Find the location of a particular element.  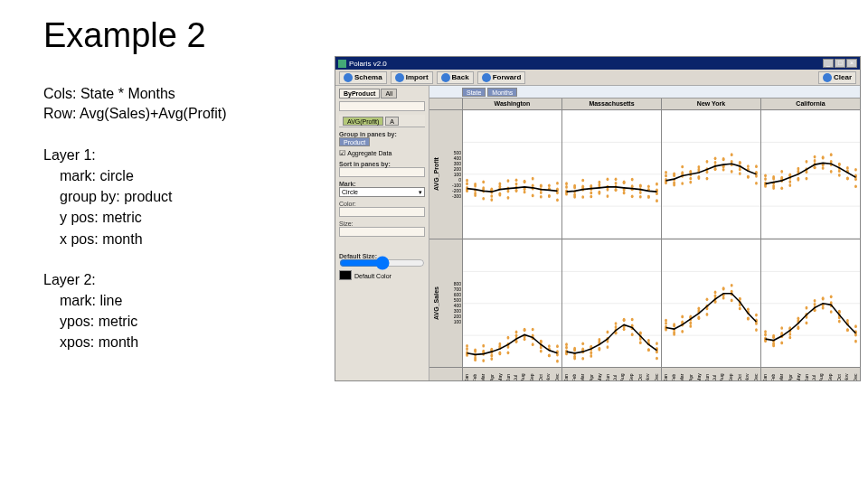

col-header-1: Massachusetts is located at coordinates (611, 104).